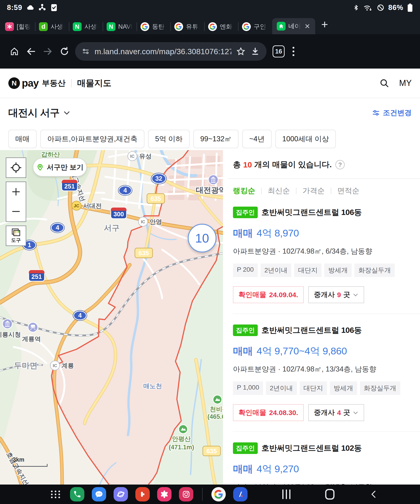 This screenshot has height=504, width=420. Describe the element at coordinates (163, 52) in the screenshot. I see `url-text: m.land.naver.com/map/36.3081076:127.382` at that location.